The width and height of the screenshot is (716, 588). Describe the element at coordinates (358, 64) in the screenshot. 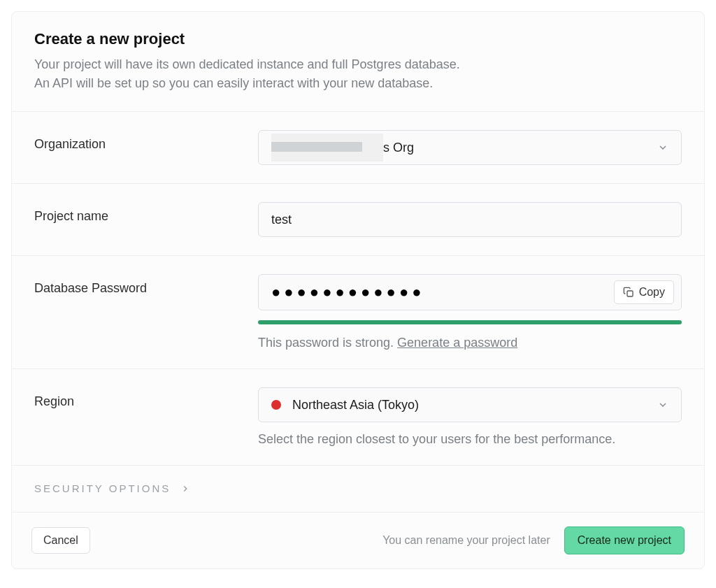

I see `page-subtitle-1: Your project will have its own dedicated…` at that location.